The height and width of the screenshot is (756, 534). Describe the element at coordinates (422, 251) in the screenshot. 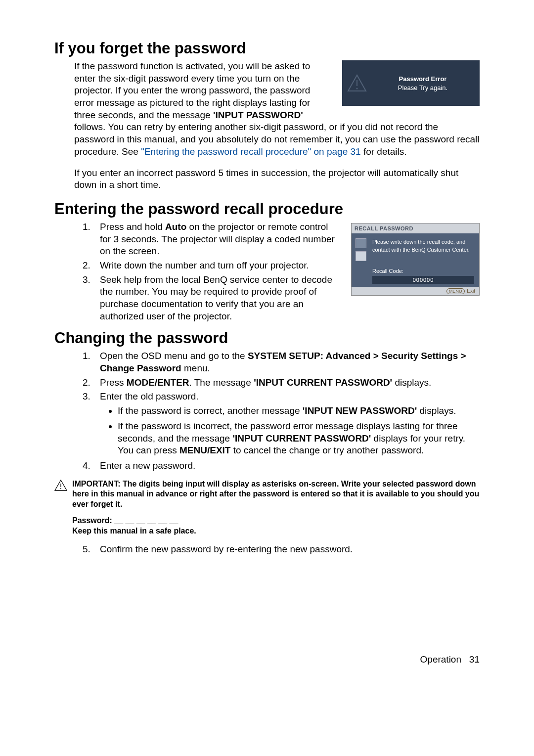

I see `recall-msg: Please write down the recall code, and c…` at that location.